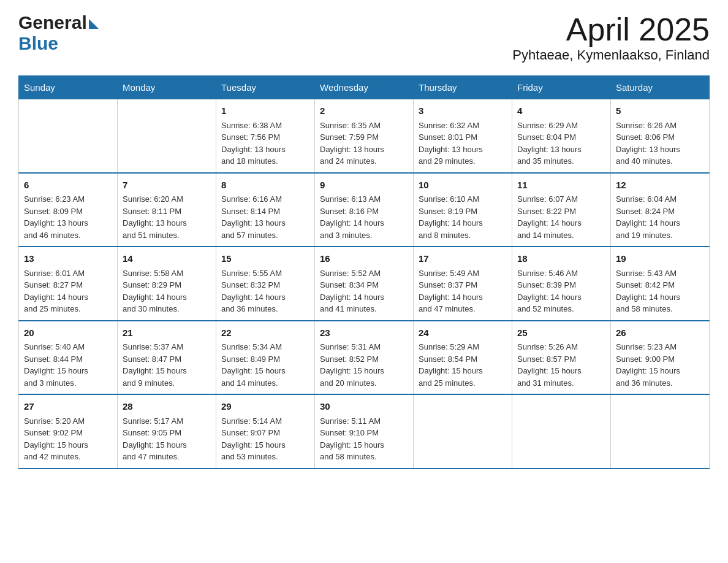  Describe the element at coordinates (265, 433) in the screenshot. I see `day-info: Sunset: 9:07 PM` at that location.